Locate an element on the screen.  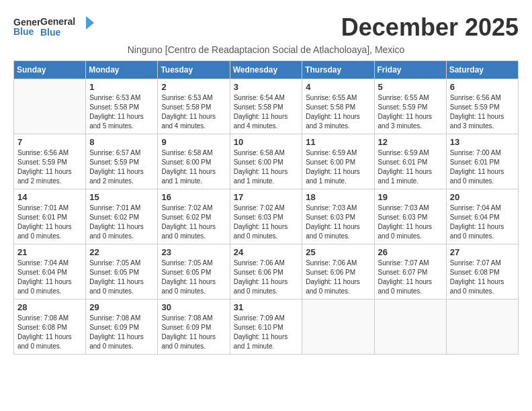
calendar-cell: 18Sunrise: 7:03 AMSunset: 6:03 PMDayligh… is located at coordinates (339, 217).